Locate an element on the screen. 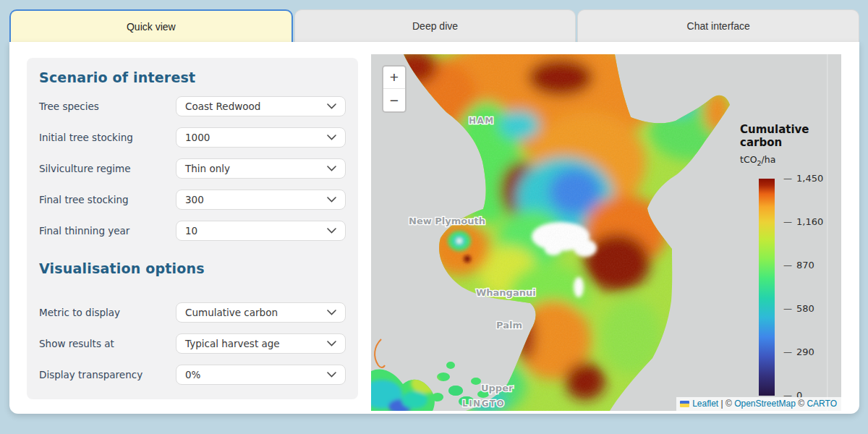  tab-deep-dive: Deep dive is located at coordinates (435, 26).